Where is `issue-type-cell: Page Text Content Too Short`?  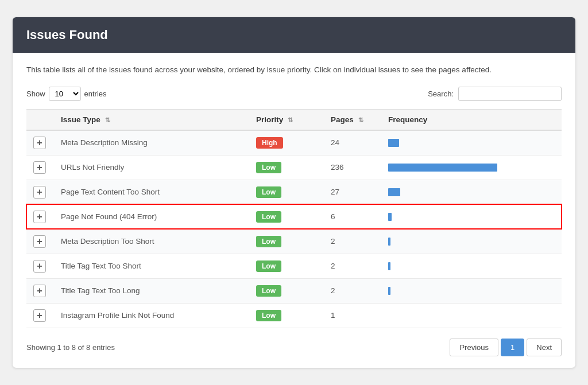 issue-type-cell: Page Text Content Too Short is located at coordinates (152, 192).